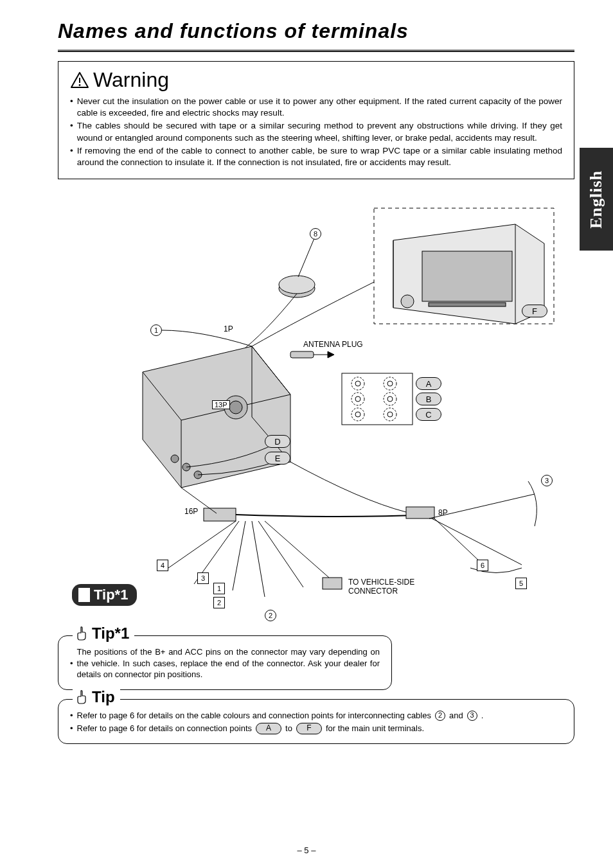  I want to click on ref-circled-3: 3, so click(472, 716).